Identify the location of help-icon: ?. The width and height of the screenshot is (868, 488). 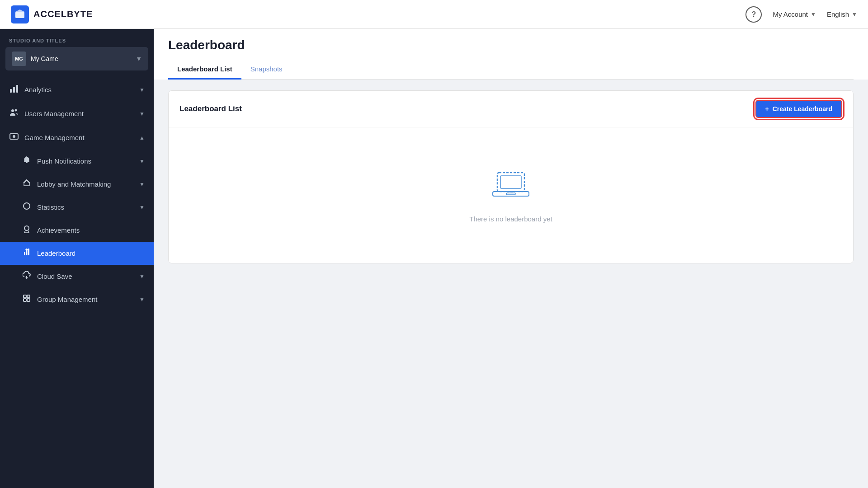
(754, 14).